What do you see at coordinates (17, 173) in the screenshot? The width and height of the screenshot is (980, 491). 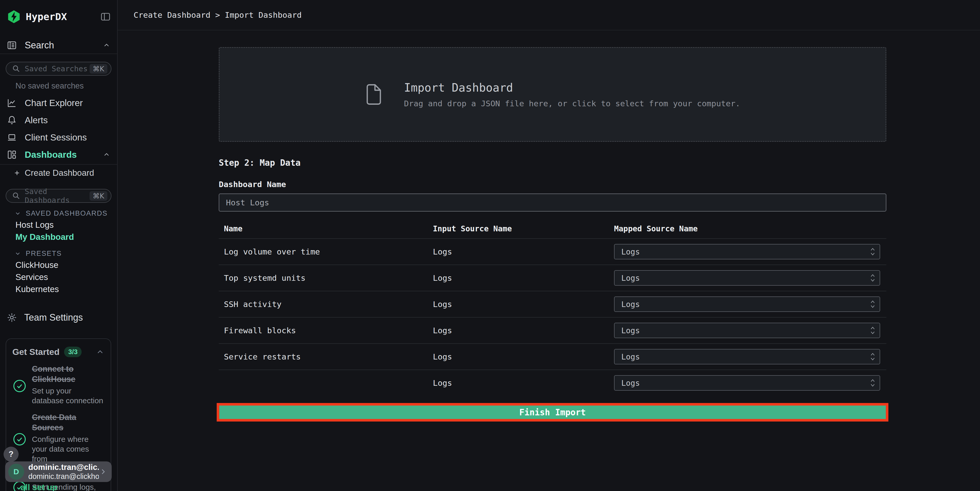 I see `plus-icon` at bounding box center [17, 173].